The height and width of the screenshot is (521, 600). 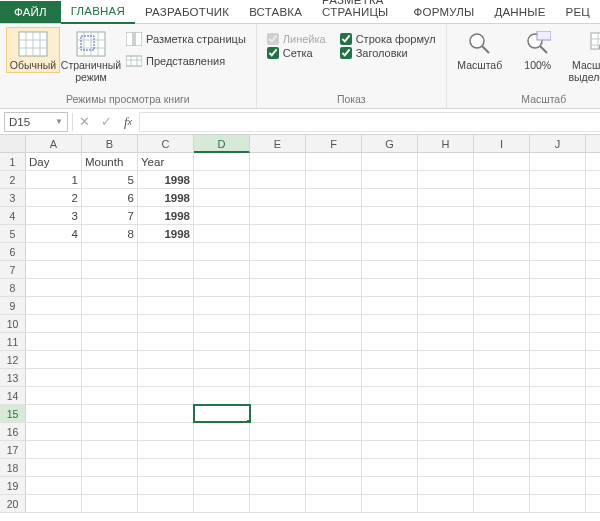 What do you see at coordinates (558, 144) in the screenshot?
I see `col-header-J: J` at bounding box center [558, 144].